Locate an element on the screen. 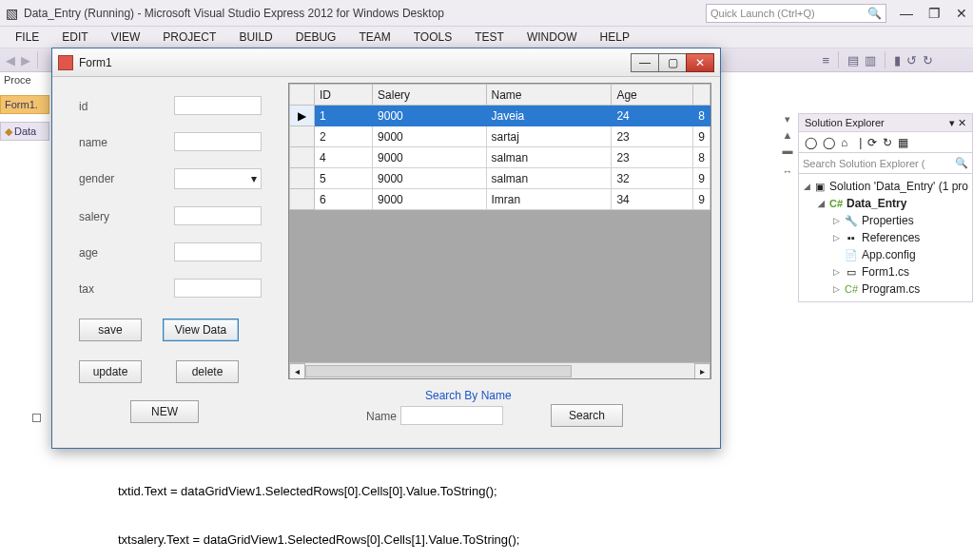  config-icon: 📄 is located at coordinates (851, 255).